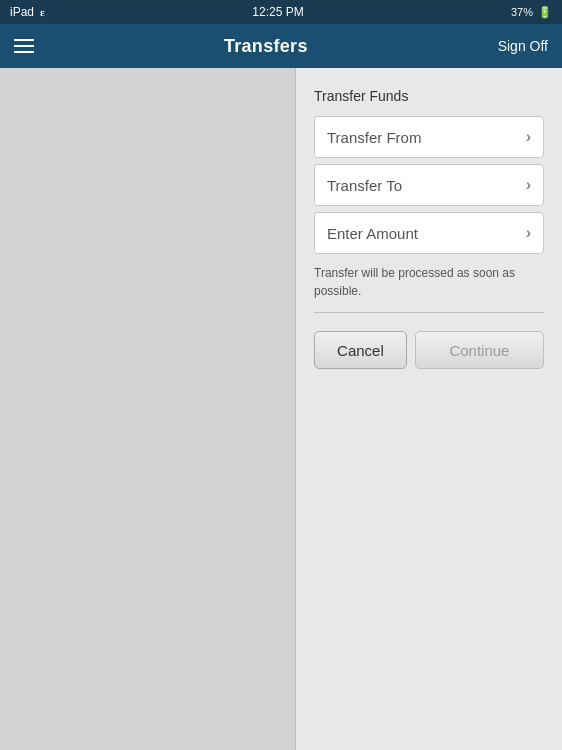 The image size is (562, 750). I want to click on status-time: 12:25 PM, so click(278, 12).